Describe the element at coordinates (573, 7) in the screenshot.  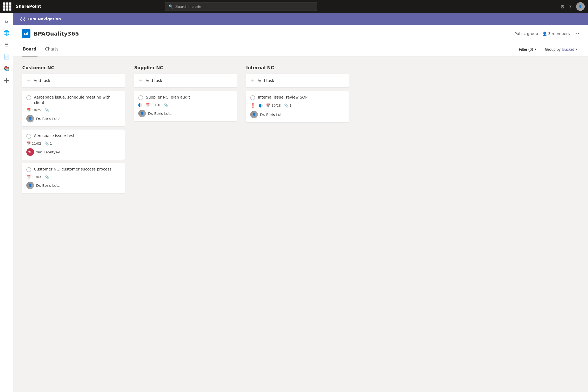
I see `top-bar-actions: ⚙ ? 👤` at that location.